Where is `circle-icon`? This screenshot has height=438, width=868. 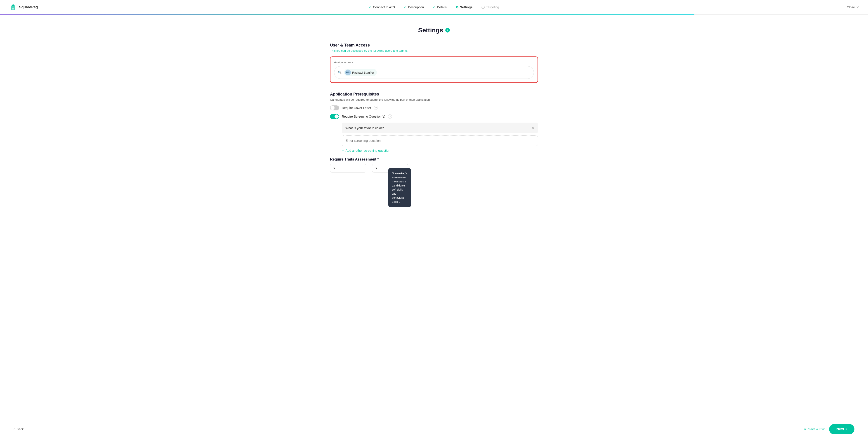 circle-icon is located at coordinates (483, 7).